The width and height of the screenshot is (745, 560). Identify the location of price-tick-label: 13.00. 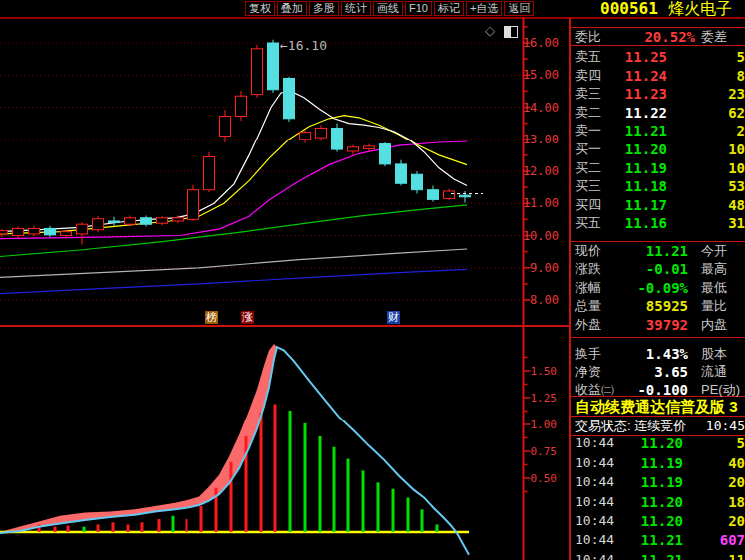
(541, 140).